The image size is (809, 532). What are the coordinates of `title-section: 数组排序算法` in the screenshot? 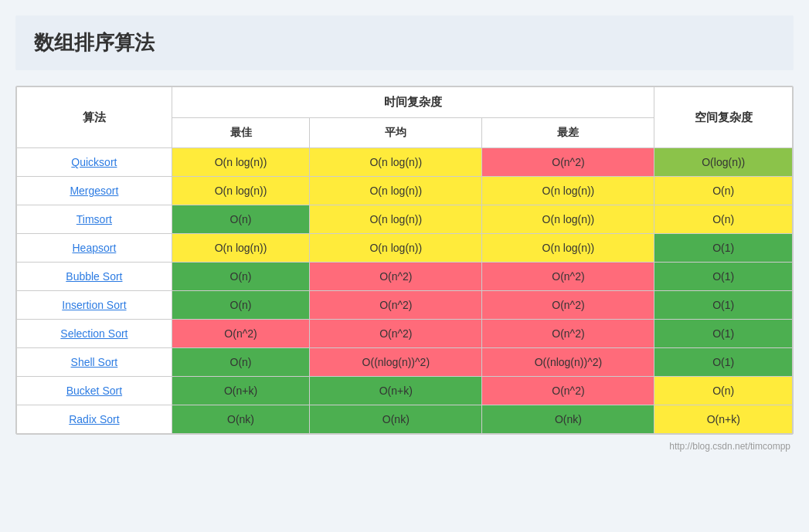 It's located at (405, 43).